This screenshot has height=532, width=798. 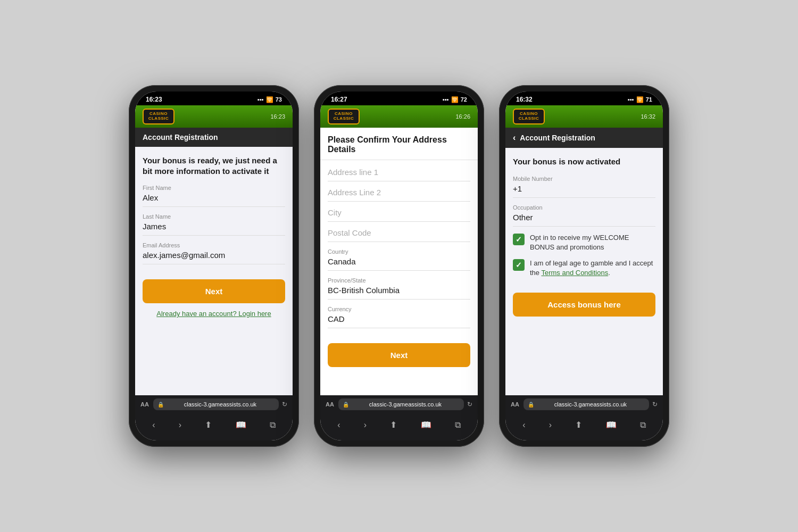 I want to click on signal-icon-1: ▪▪▪, so click(x=261, y=99).